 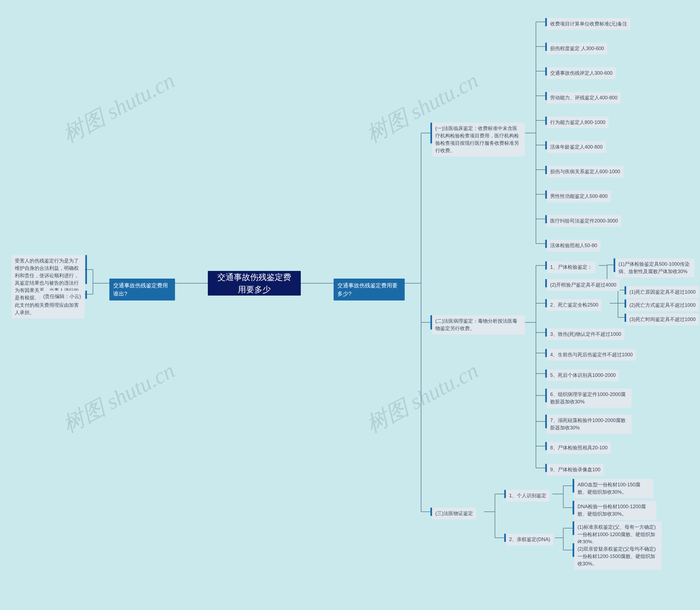 What do you see at coordinates (618, 557) in the screenshot?
I see `cat3-n2-sub: (2)双亲皆疑亲权鉴定(父母均不确定)一份检材1200-1500腐败、硬组织加收…` at bounding box center [618, 557].